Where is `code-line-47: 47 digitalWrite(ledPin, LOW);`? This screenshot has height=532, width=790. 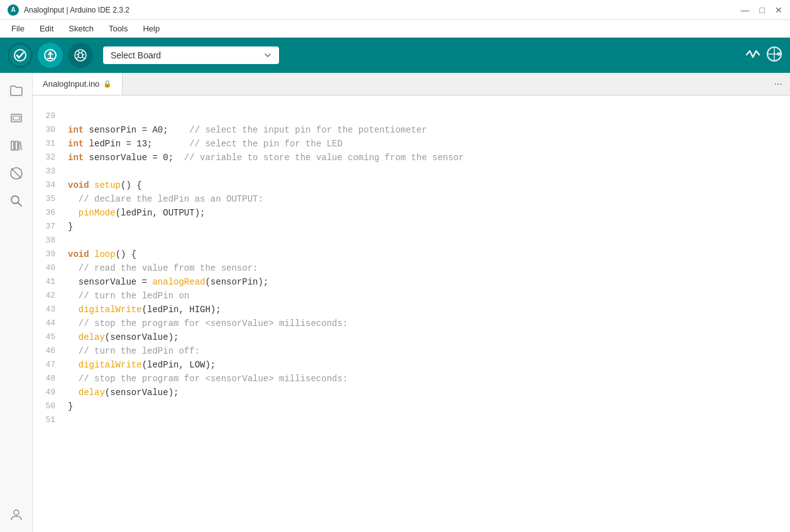
code-line-47: 47 digitalWrite(ledPin, LOW); is located at coordinates (411, 365).